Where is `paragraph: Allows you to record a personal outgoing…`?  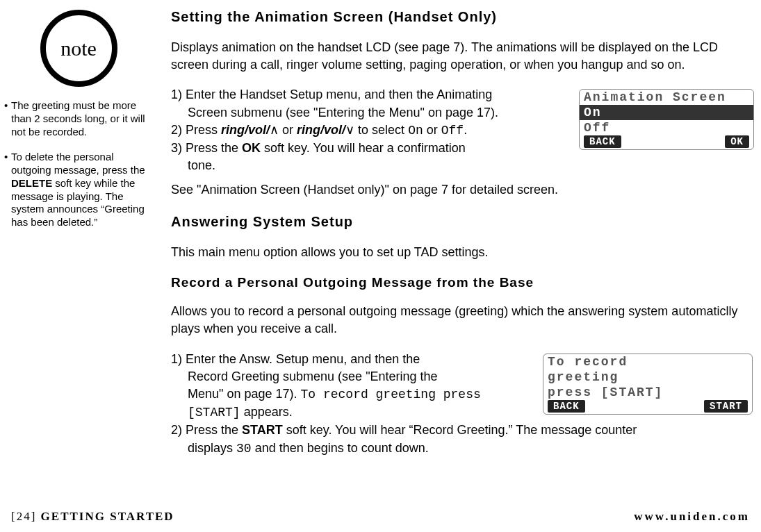
paragraph: Allows you to record a personal outgoing… is located at coordinates (463, 320).